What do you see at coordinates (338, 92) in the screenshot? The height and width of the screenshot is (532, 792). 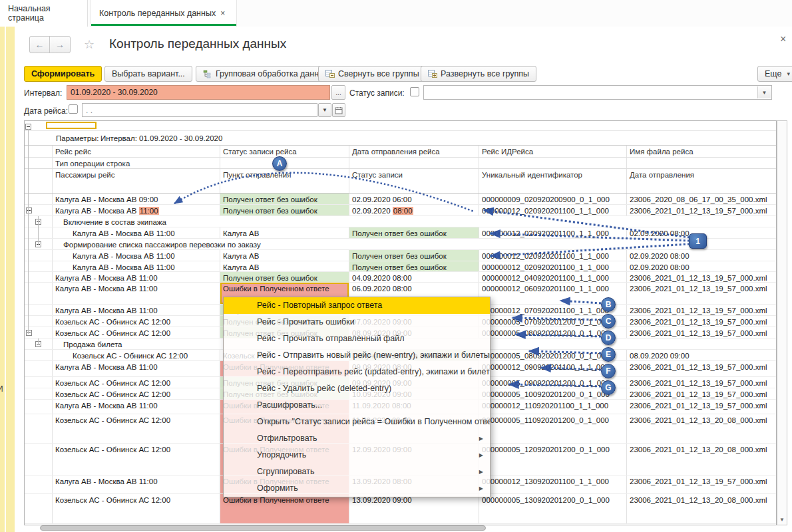 I see `interval-picker-button: ...` at bounding box center [338, 92].